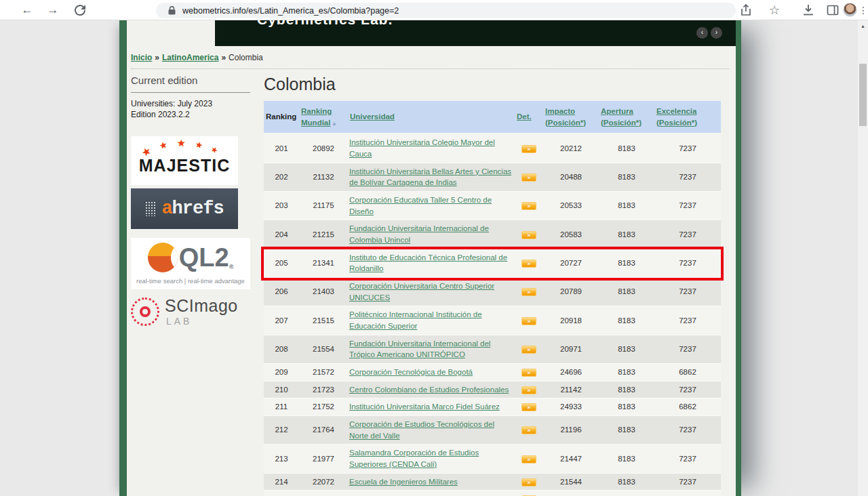 The image size is (868, 496). What do you see at coordinates (195, 285) in the screenshot?
I see `sidebar: Current edition Universities: July 2023 …` at bounding box center [195, 285].